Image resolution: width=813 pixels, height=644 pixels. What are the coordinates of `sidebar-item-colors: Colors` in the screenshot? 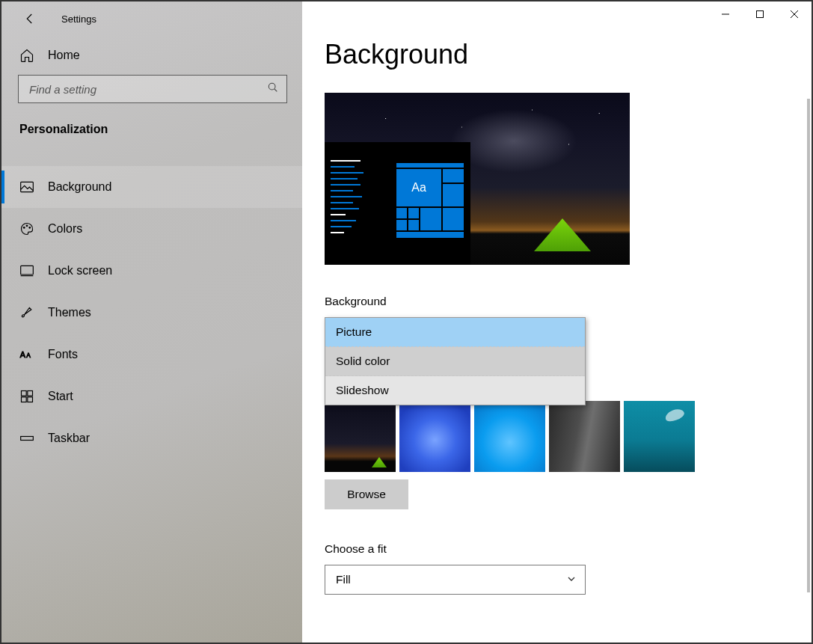 It's located at (152, 229).